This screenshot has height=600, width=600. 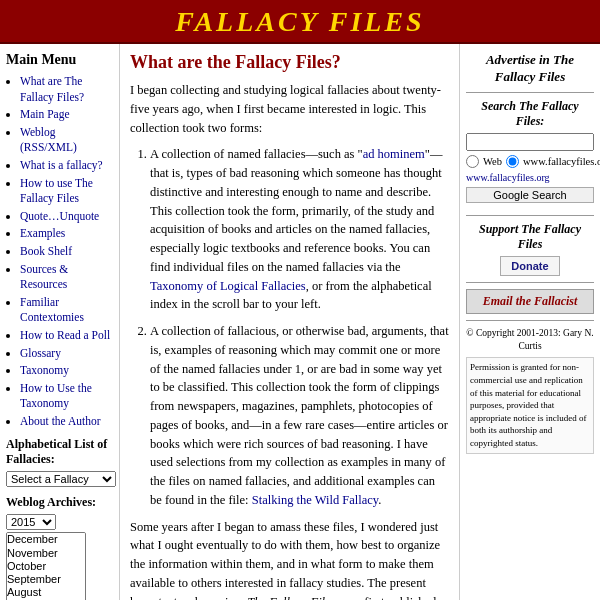 I want to click on menu-link-whatis: What is a fallacy?, so click(x=62, y=165).